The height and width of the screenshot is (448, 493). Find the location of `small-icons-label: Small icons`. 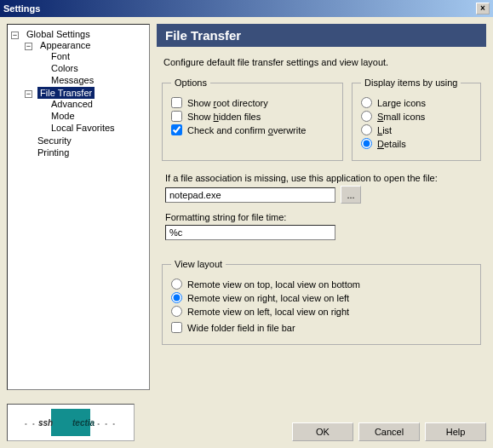

small-icons-label: Small icons is located at coordinates (401, 117).